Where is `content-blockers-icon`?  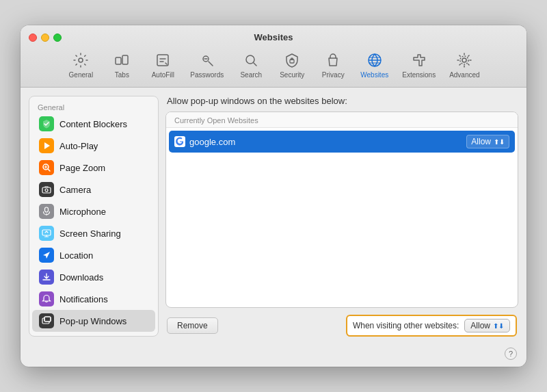 content-blockers-icon is located at coordinates (46, 124).